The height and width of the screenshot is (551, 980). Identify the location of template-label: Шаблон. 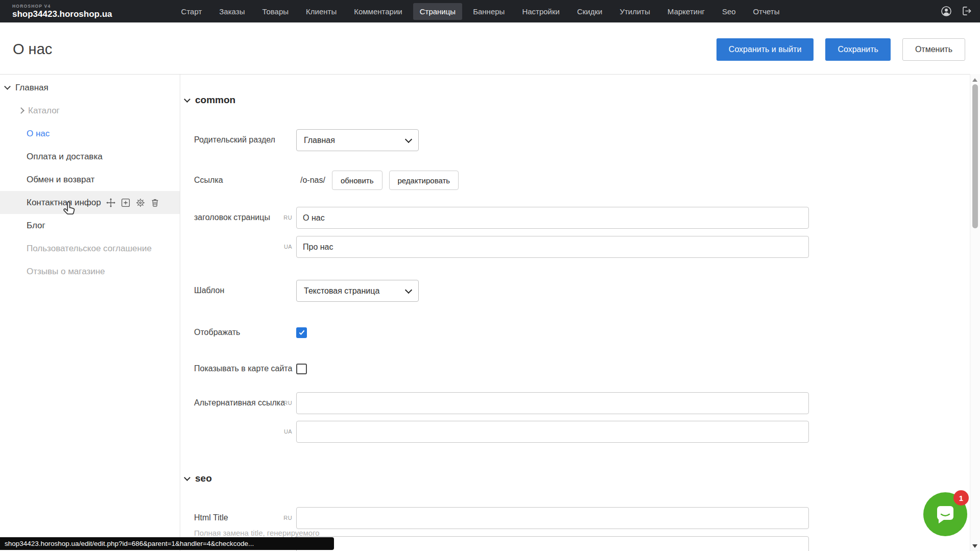
(209, 291).